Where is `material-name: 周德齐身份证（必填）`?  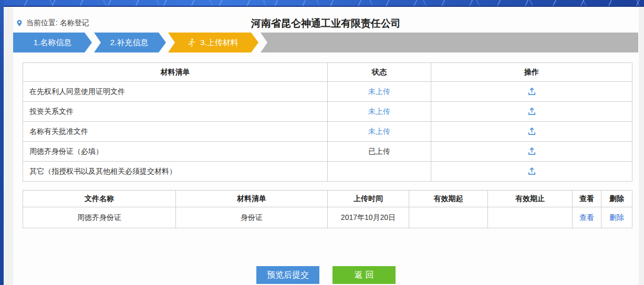 material-name: 周德齐身份证（必填） is located at coordinates (175, 152).